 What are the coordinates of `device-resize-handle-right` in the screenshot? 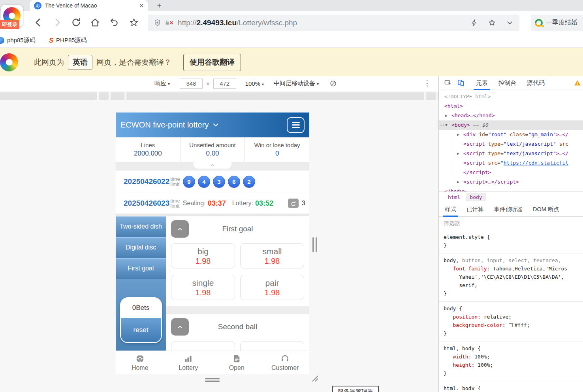 It's located at (315, 245).